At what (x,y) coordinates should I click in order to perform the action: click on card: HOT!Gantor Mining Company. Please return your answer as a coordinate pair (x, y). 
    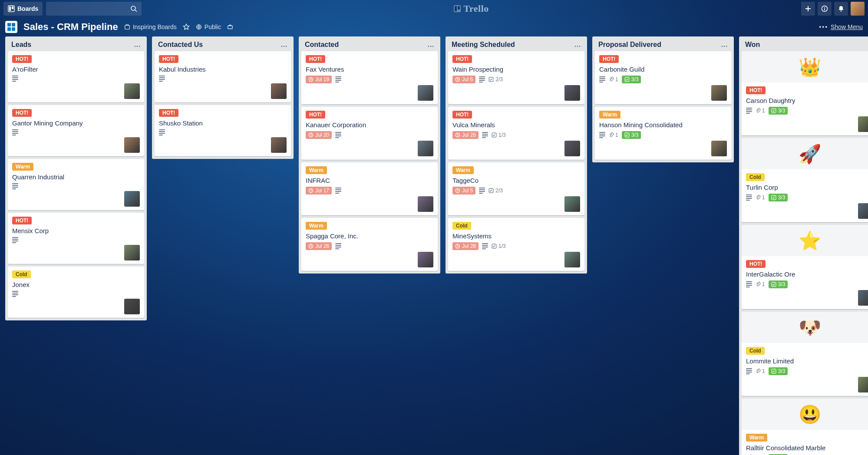
    Looking at the image, I should click on (76, 131).